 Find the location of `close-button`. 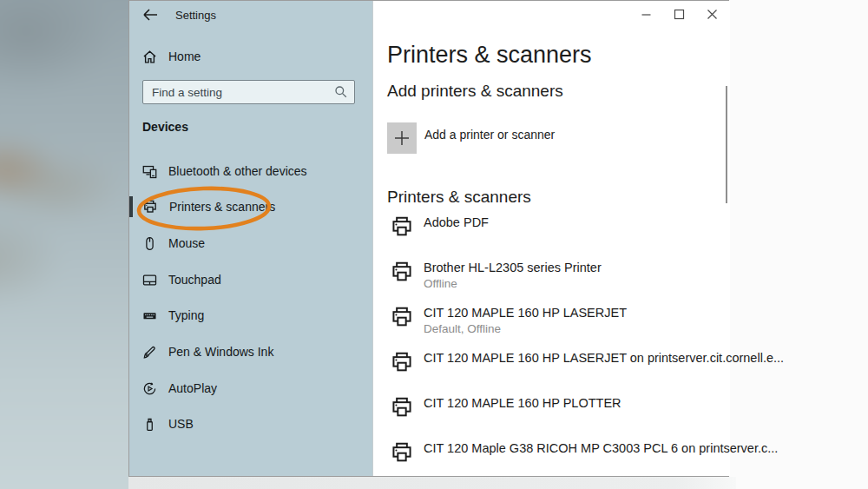

close-button is located at coordinates (712, 14).